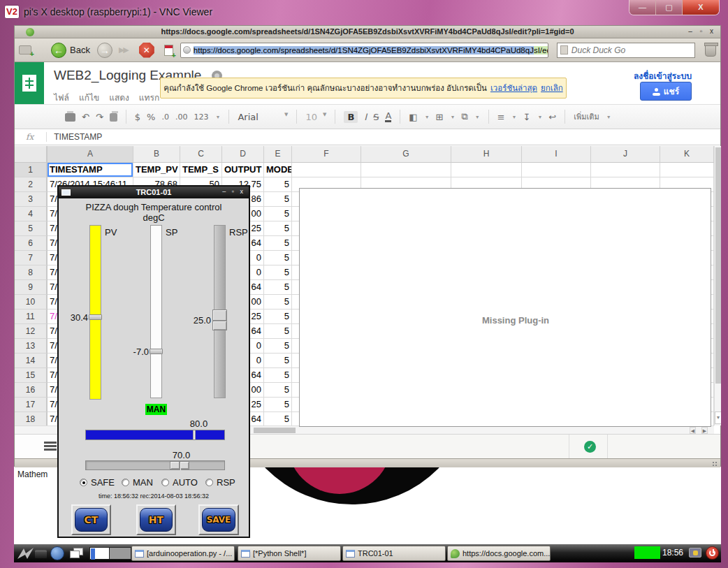 This screenshot has height=568, width=728. What do you see at coordinates (155, 465) in the screenshot?
I see `manual-slider` at bounding box center [155, 465].